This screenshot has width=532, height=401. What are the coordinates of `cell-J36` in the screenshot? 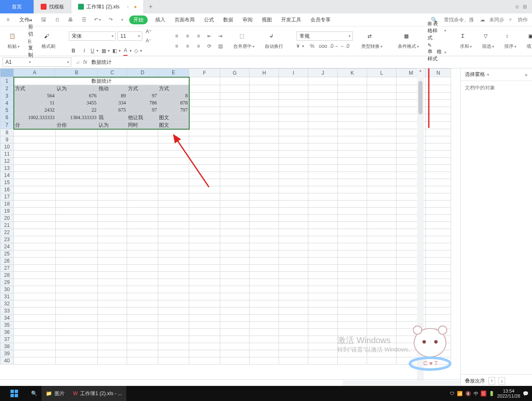 It's located at (323, 332).